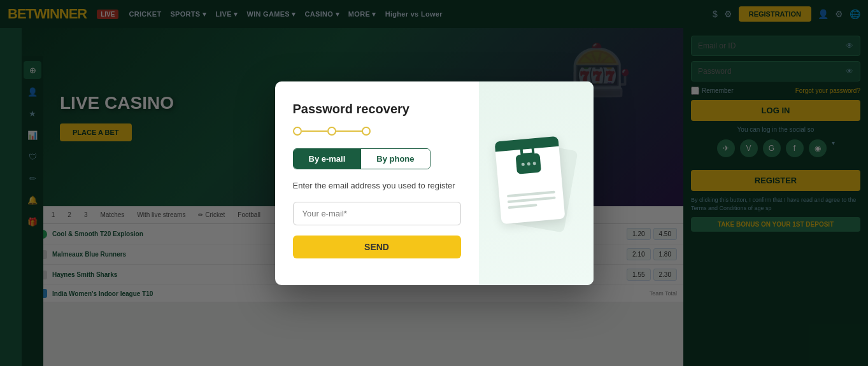 This screenshot has height=366, width=868. What do you see at coordinates (377, 186) in the screenshot?
I see `modal-description: Enter the email address you used to regi…` at bounding box center [377, 186].